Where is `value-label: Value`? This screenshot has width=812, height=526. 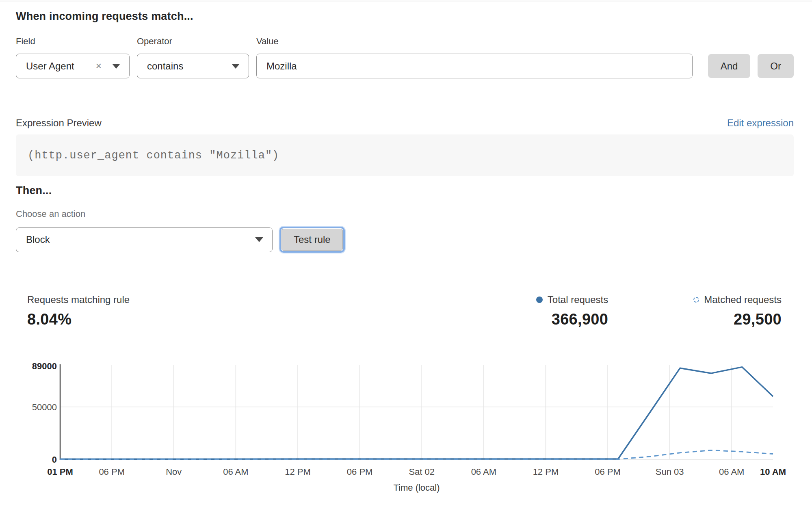 value-label: Value is located at coordinates (474, 41).